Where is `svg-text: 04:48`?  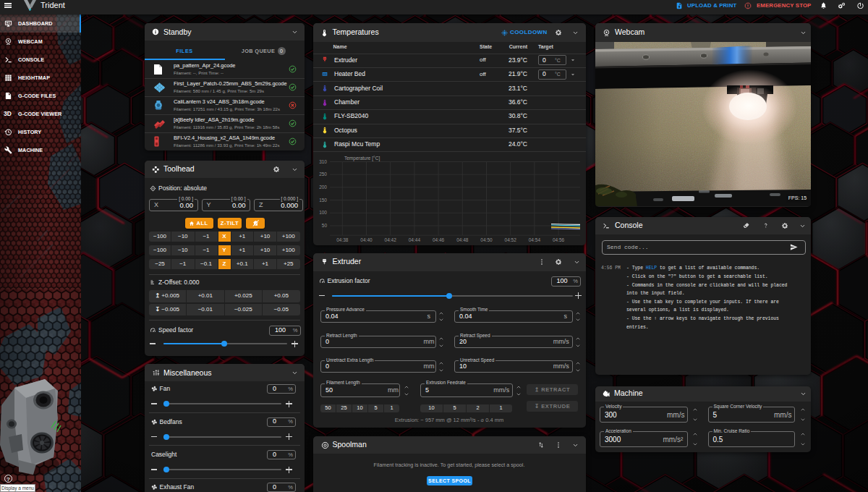
svg-text: 04:48 is located at coordinates (463, 240).